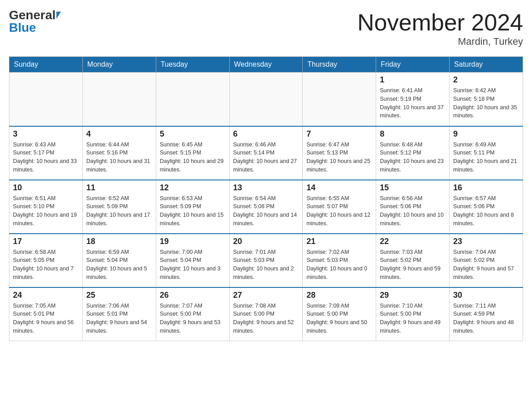 The width and height of the screenshot is (532, 411). What do you see at coordinates (266, 64) in the screenshot?
I see `col-wednesday: Wednesday` at bounding box center [266, 64].